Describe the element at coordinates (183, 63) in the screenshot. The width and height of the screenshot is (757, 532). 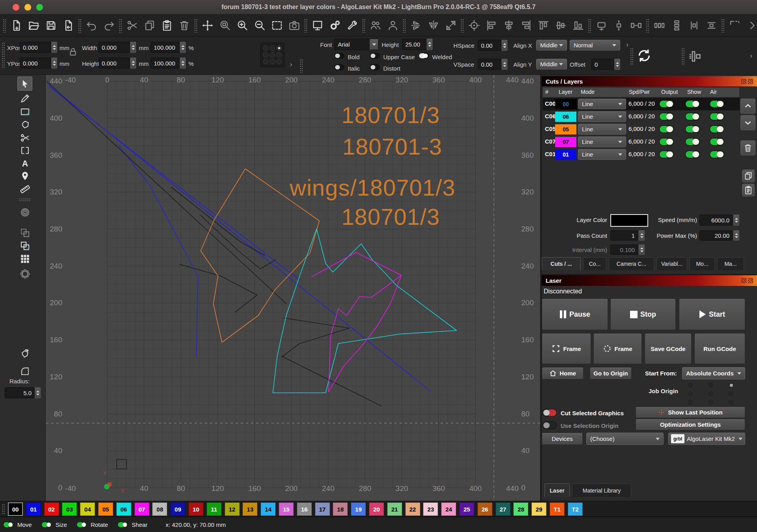
I see `height-percent-spinner` at that location.